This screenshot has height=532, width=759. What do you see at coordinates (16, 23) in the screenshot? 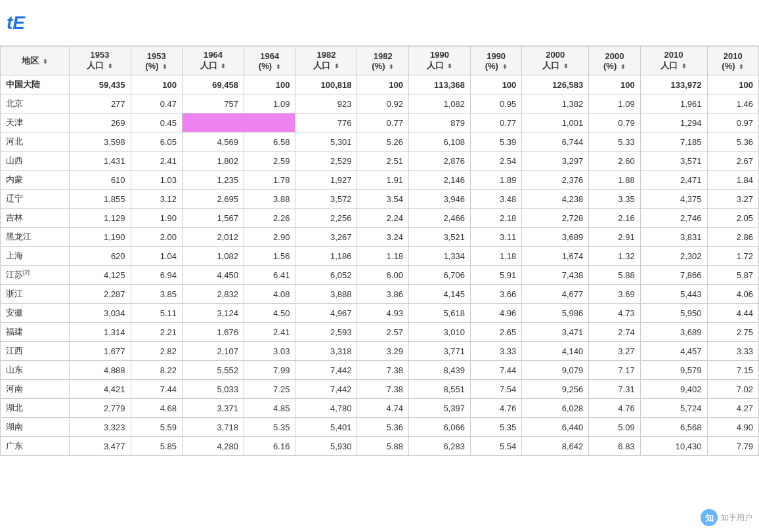
I see `logo: tE` at bounding box center [16, 23].